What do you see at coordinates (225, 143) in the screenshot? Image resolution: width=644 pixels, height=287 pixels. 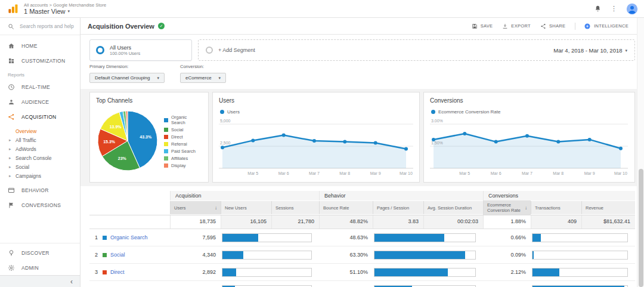 I see `svg-text: 2,500` at bounding box center [225, 143].